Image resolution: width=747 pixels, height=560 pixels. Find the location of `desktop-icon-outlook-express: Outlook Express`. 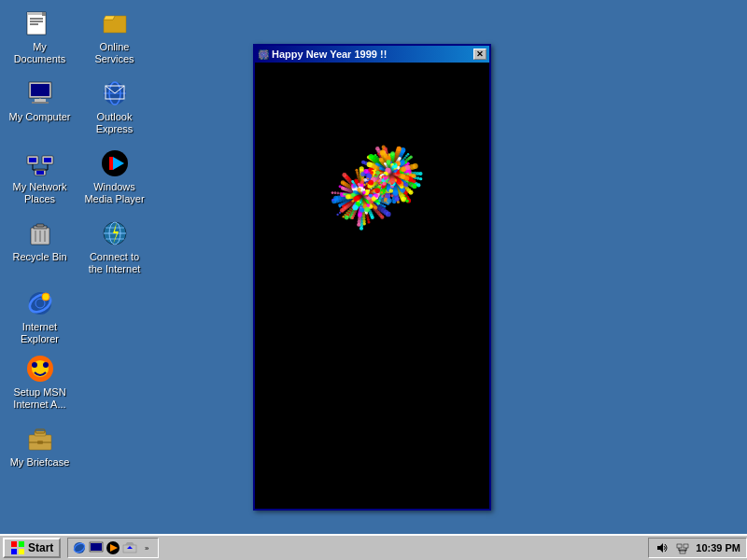

desktop-icon-outlook-express: Outlook Express is located at coordinates (114, 106).